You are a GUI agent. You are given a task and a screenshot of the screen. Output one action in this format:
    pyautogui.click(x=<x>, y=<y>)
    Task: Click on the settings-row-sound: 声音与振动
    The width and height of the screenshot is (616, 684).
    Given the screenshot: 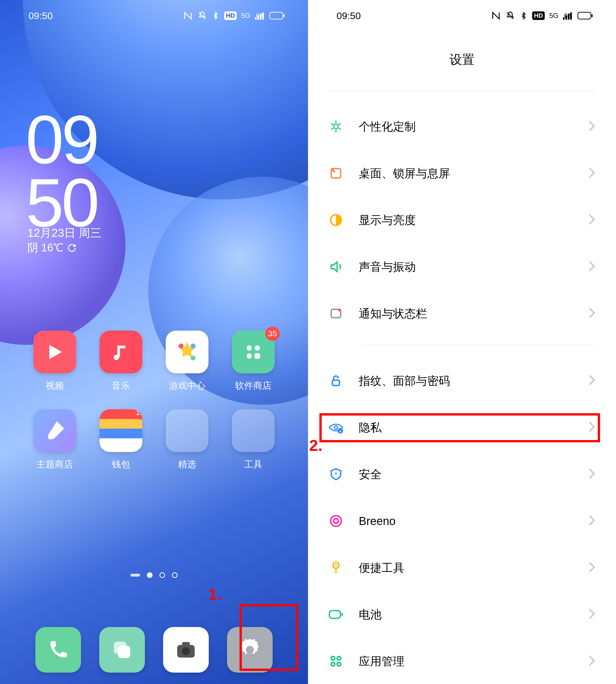 What is the action you would take?
    pyautogui.click(x=462, y=267)
    